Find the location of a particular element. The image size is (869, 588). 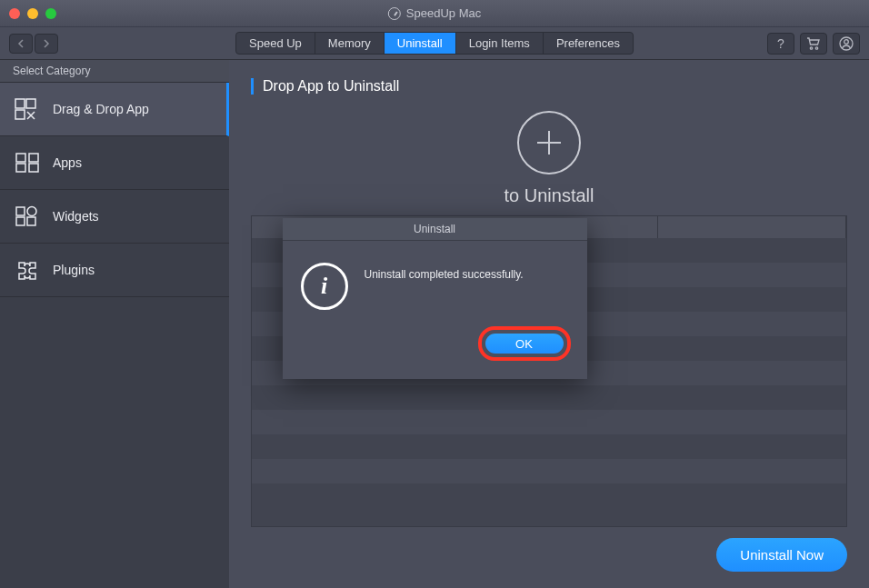

ok-button: OK is located at coordinates (524, 344).